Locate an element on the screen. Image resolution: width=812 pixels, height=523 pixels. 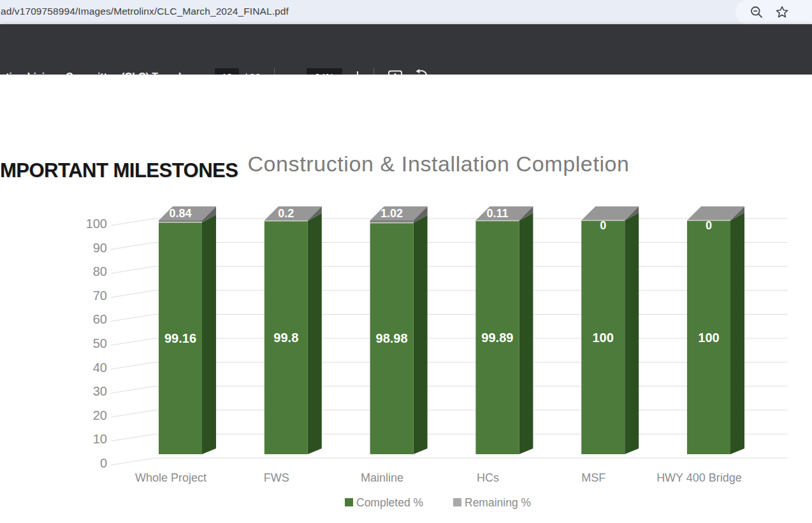
omnibox-right-pill is located at coordinates (774, 12).